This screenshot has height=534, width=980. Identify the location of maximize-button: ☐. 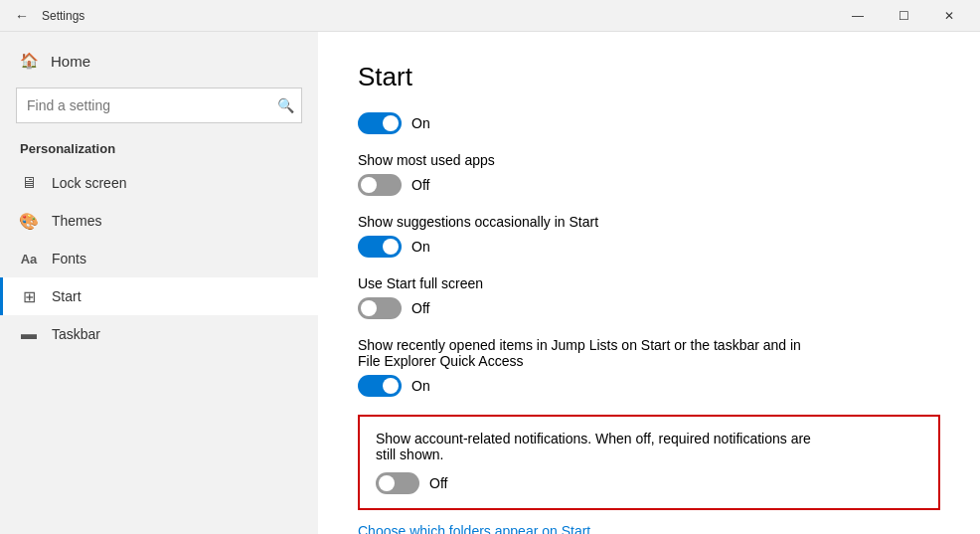
(903, 16).